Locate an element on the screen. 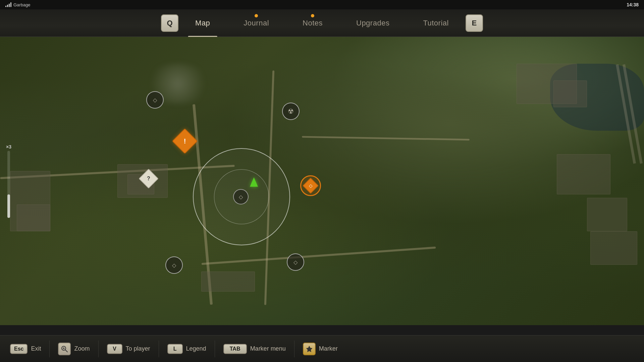 The height and width of the screenshot is (362, 644). marker-m6-circle: ◇ is located at coordinates (311, 186).